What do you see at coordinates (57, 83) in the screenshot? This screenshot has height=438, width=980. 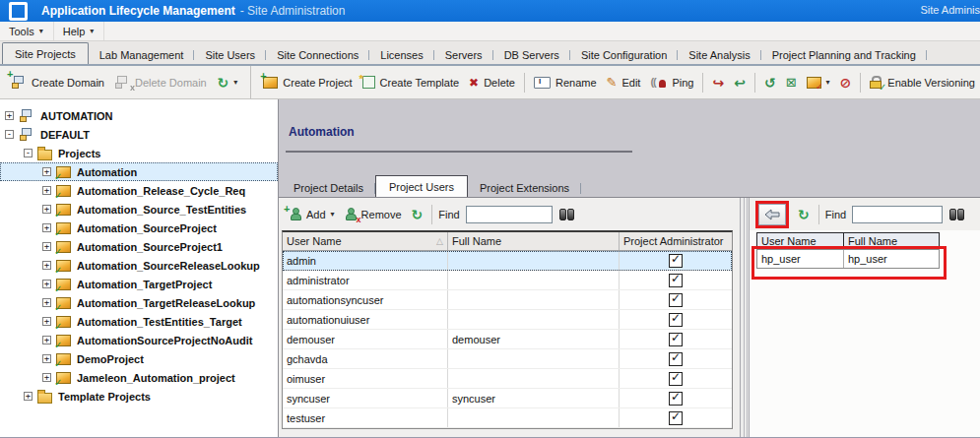 I see `create-domain-button: + Create Domain` at bounding box center [57, 83].